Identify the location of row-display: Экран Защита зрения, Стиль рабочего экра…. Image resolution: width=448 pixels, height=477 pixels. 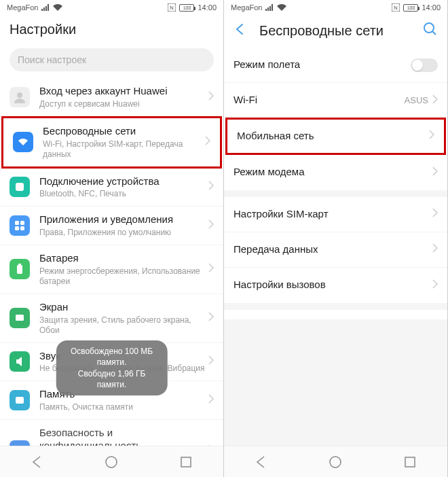
(111, 319).